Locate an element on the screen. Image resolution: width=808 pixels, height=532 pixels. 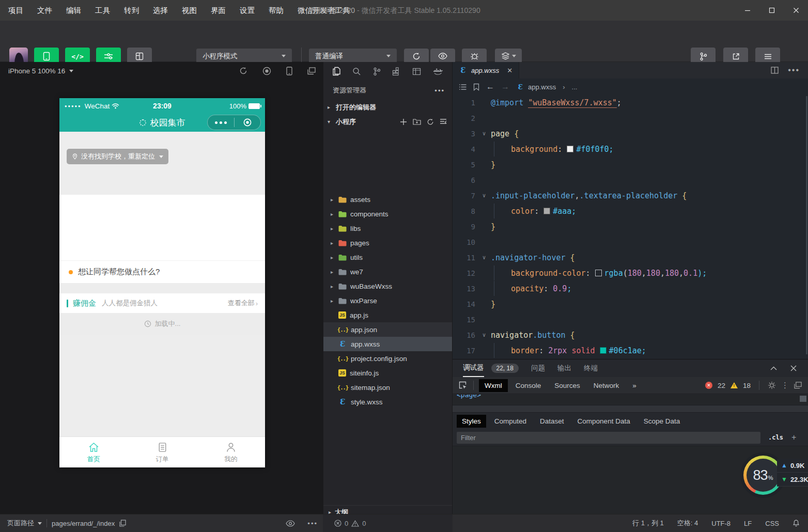
split-editor-icon is located at coordinates (775, 70).